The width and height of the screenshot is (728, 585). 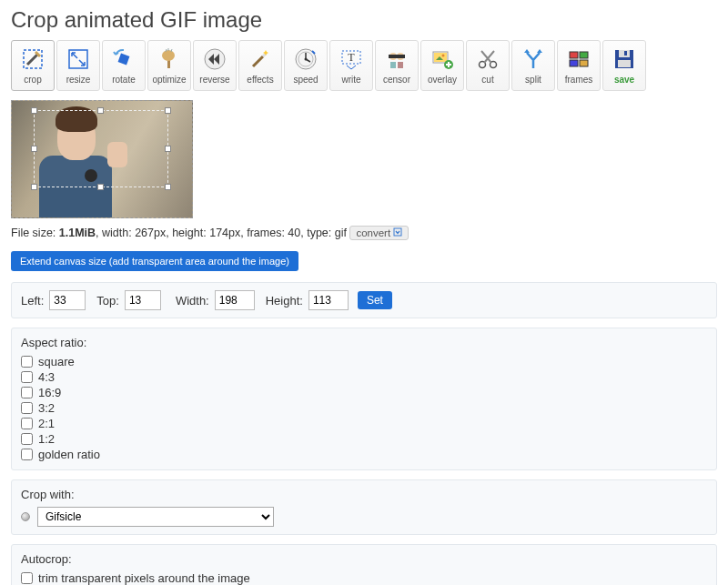 What do you see at coordinates (46, 377) in the screenshot?
I see `aspect-option-label: 4:3` at bounding box center [46, 377].